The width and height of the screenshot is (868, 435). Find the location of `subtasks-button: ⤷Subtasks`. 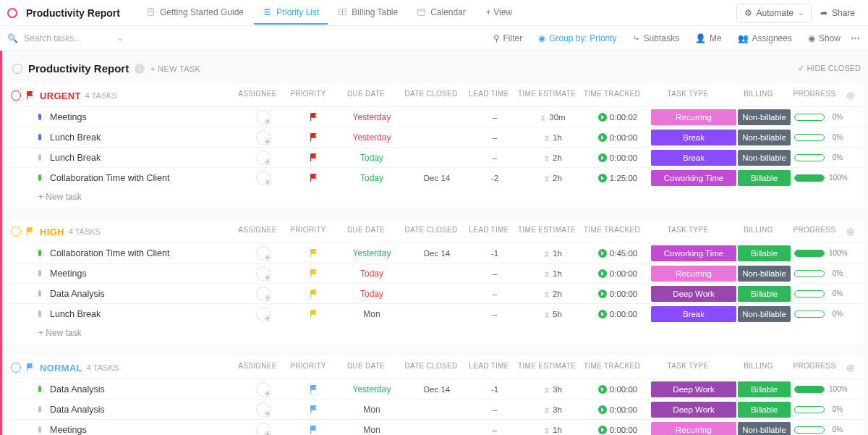

subtasks-button: ⤷Subtasks is located at coordinates (656, 38).